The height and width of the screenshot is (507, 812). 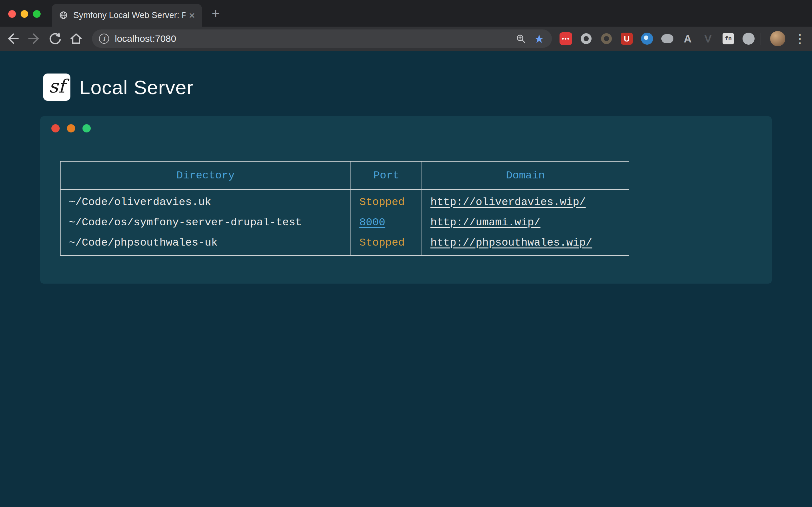 I want to click on window-controls, so click(x=24, y=14).